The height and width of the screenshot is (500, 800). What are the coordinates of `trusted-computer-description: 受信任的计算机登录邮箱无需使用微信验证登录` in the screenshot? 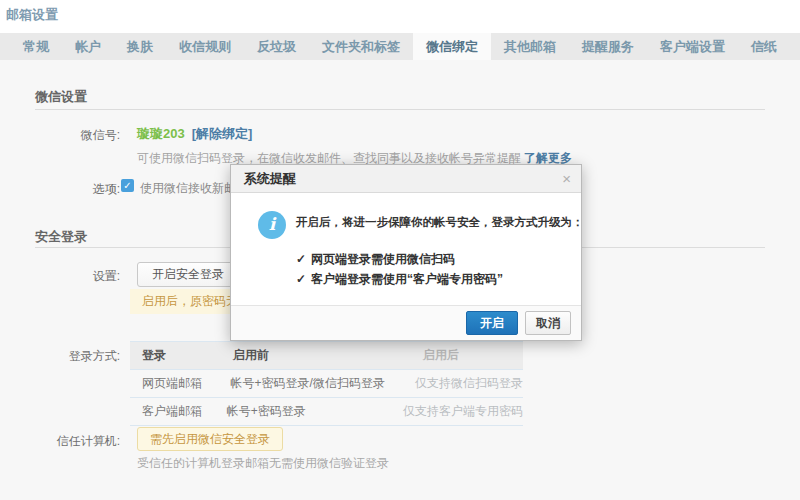 It's located at (263, 464).